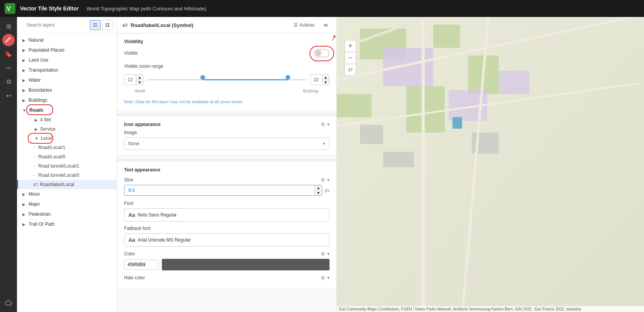 This screenshot has height=312, width=644. Describe the element at coordinates (350, 46) in the screenshot. I see `map-zoom-in-btn: +` at that location.